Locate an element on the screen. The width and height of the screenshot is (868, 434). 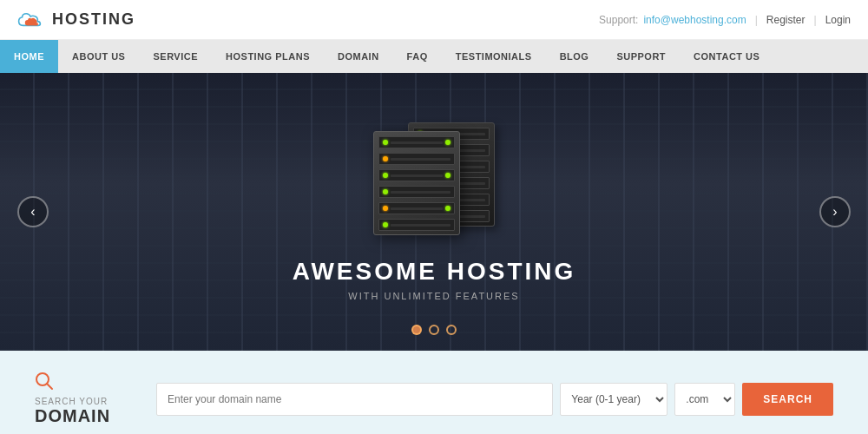
nav-item-support: SUPPORT is located at coordinates (641, 56).